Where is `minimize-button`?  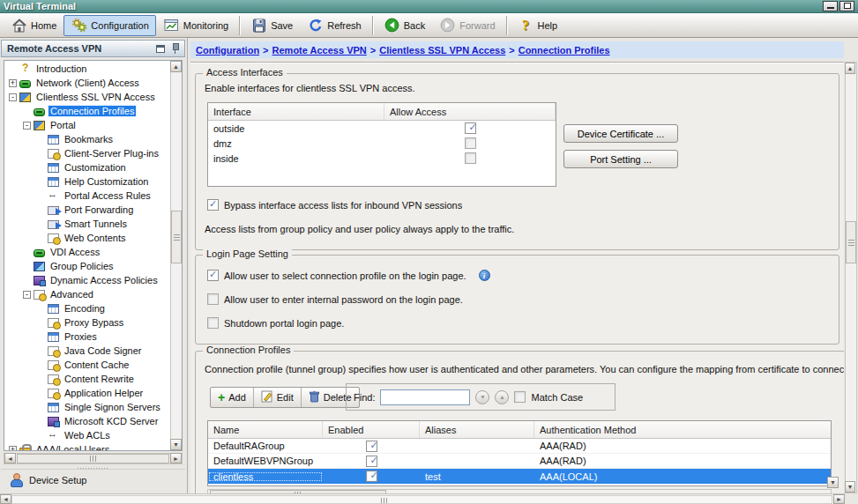 minimize-button is located at coordinates (831, 6).